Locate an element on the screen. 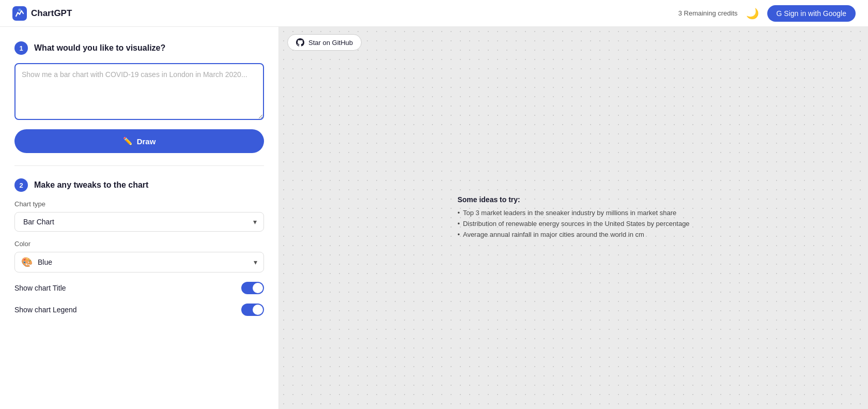 The image size is (868, 409). color-palette-icon: 🎨 is located at coordinates (27, 262).